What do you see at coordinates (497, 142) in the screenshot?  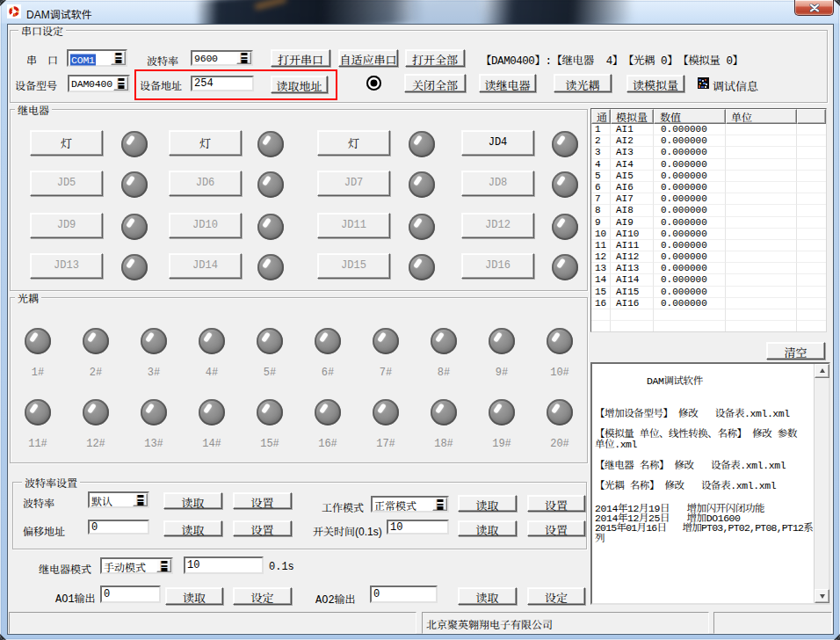 I see `relay-button: JD4` at bounding box center [497, 142].